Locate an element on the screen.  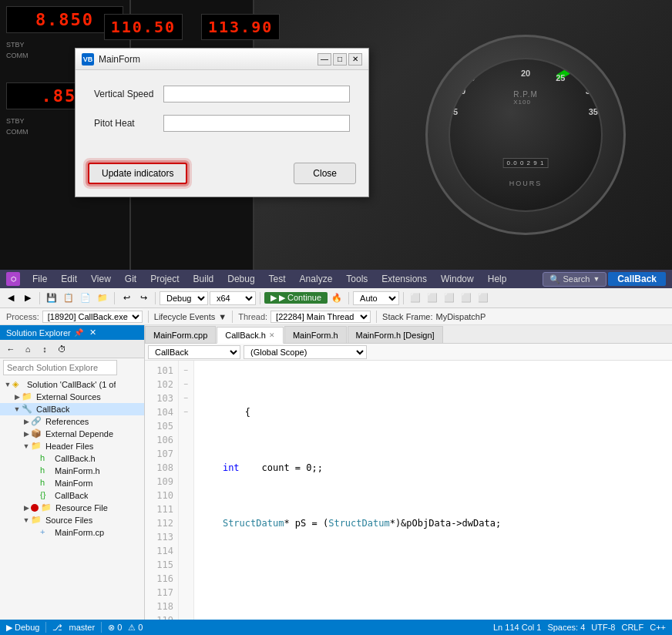
menu-help: Help is located at coordinates (498, 279).